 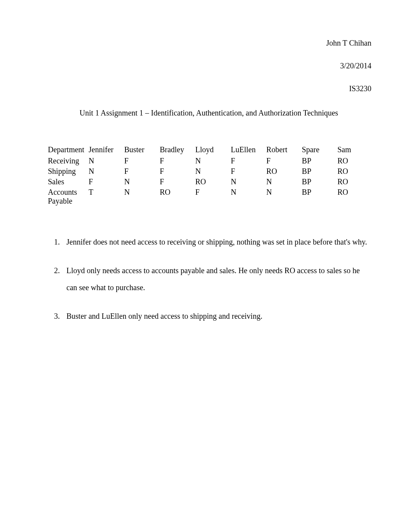 I want to click on row-label: Receiving, so click(x=67, y=161).